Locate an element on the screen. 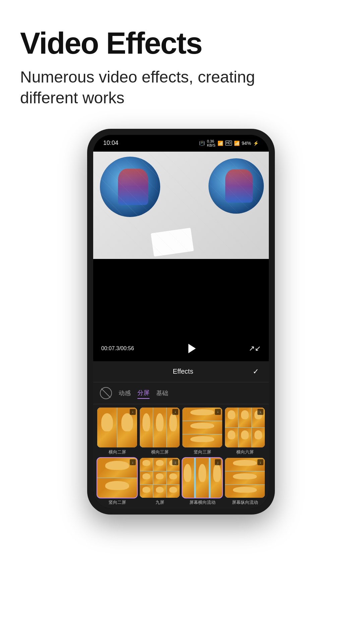 The image size is (362, 644). page-subtitle: Numerous video effects, creating differe… is located at coordinates (181, 88).